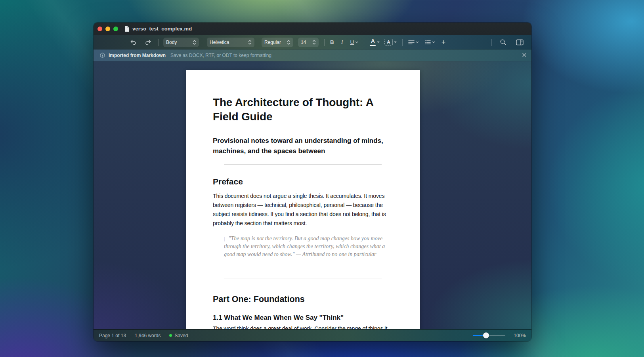  Describe the element at coordinates (147, 336) in the screenshot. I see `word-count: 1,946 words` at that location.